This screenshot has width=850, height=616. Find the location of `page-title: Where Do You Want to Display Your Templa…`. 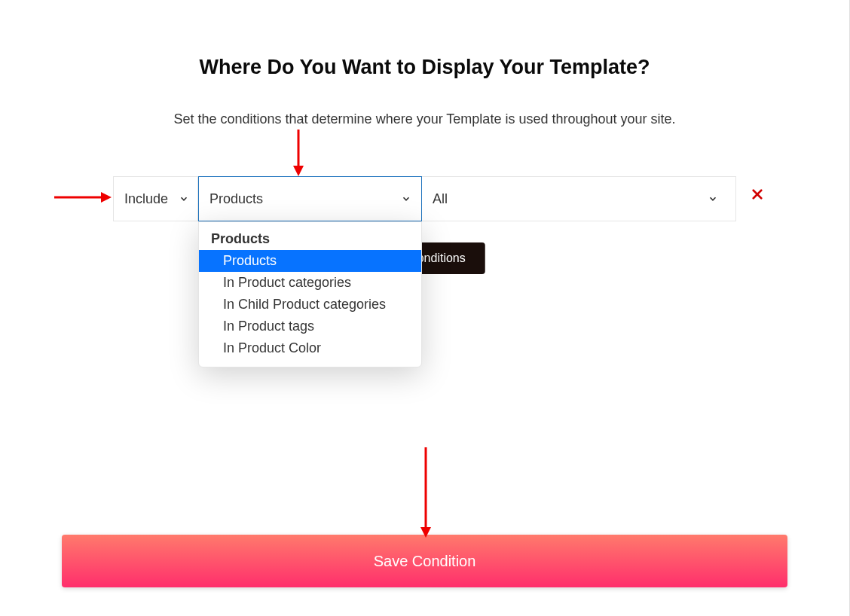

page-title: Where Do You Want to Display Your Templa… is located at coordinates (425, 39).